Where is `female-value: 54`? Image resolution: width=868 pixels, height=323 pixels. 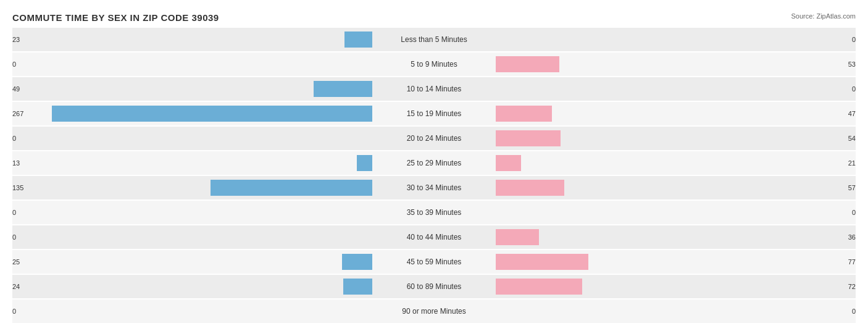 female-value: 54 is located at coordinates (852, 138).